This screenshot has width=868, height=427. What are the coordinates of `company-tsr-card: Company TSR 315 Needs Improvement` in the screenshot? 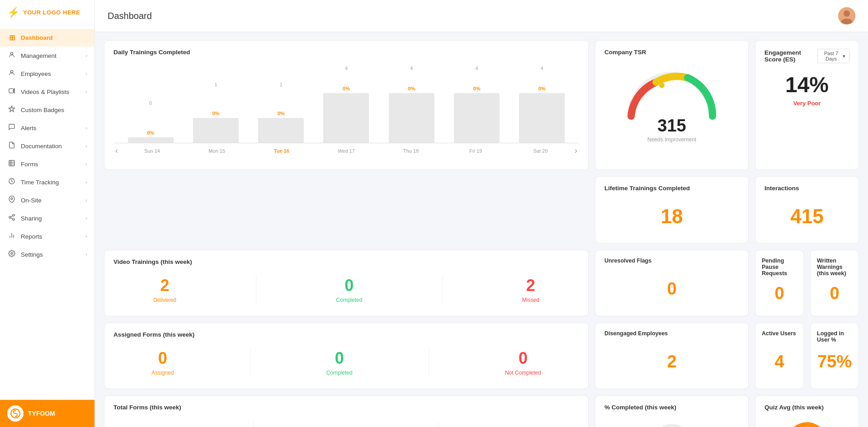 It's located at (672, 105).